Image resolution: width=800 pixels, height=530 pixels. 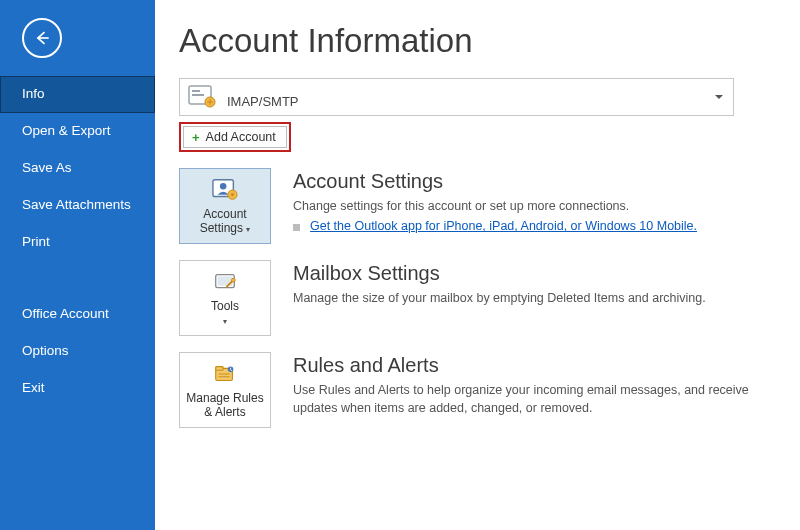 What do you see at coordinates (532, 366) in the screenshot?
I see `section-title-rules: Rules and Alerts` at bounding box center [532, 366].